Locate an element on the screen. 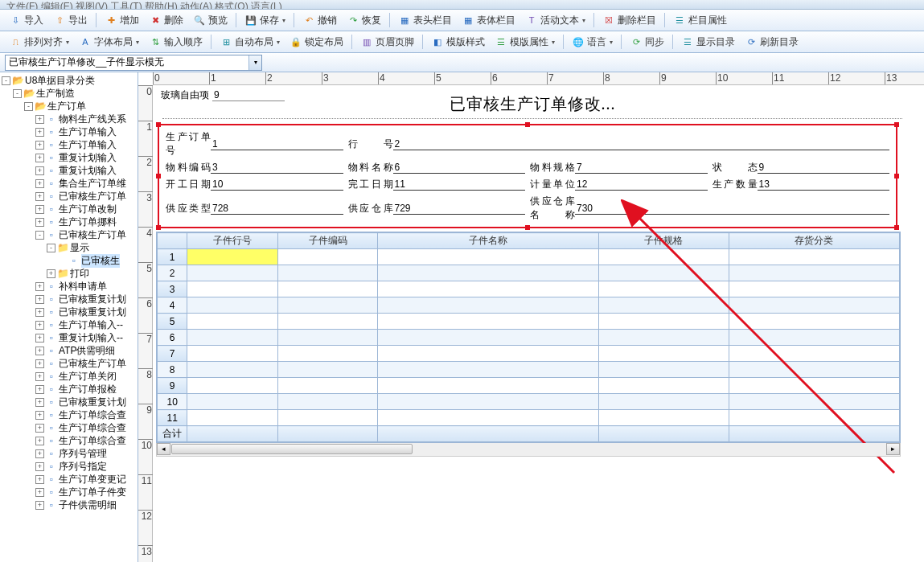 The height and width of the screenshot is (562, 924). menu-bar: 文件(F) 编辑(E) 视图(V) 工具(T) 帮助(H) 动作(A) 格式(O… is located at coordinates (462, 5).